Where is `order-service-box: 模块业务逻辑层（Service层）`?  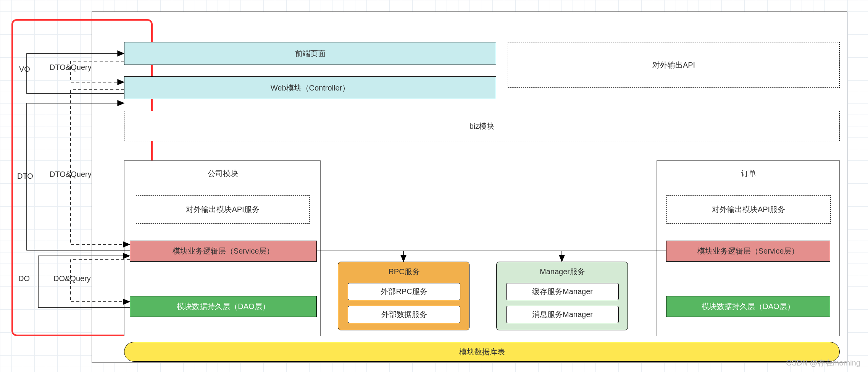 order-service-box: 模块业务逻辑层（Service层） is located at coordinates (748, 251).